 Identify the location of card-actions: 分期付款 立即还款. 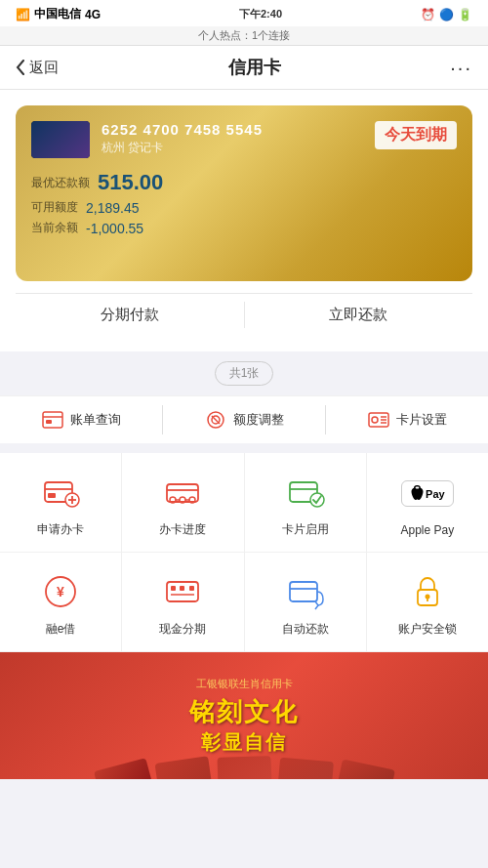
(244, 314).